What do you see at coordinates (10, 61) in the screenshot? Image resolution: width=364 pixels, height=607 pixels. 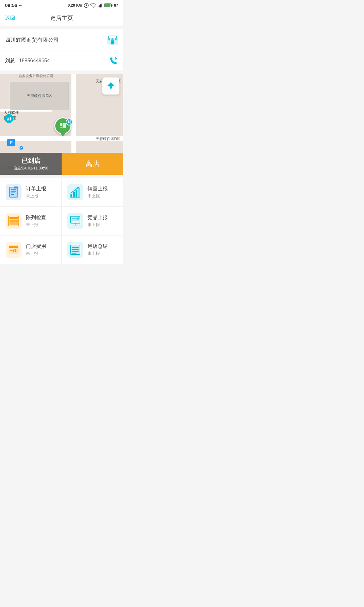 I see `contact-name: 刘总` at bounding box center [10, 61].